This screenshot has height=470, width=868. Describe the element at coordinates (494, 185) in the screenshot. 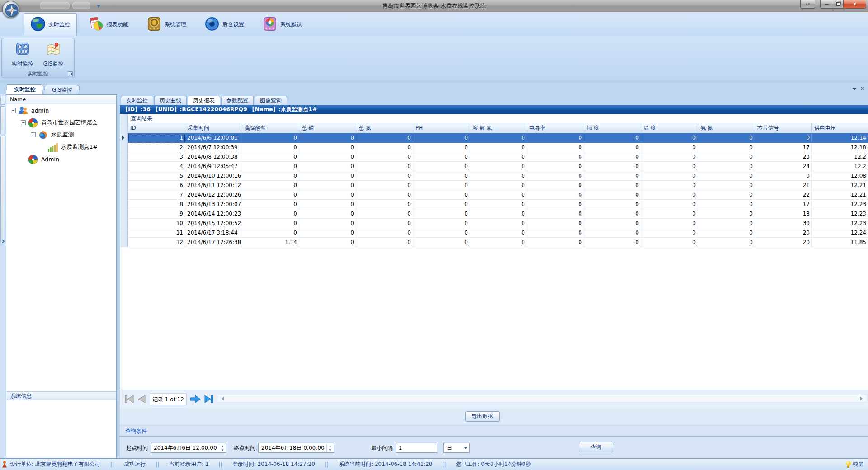

I see `table-row: 62014/6/11 12:00:120000000002112.21` at that location.